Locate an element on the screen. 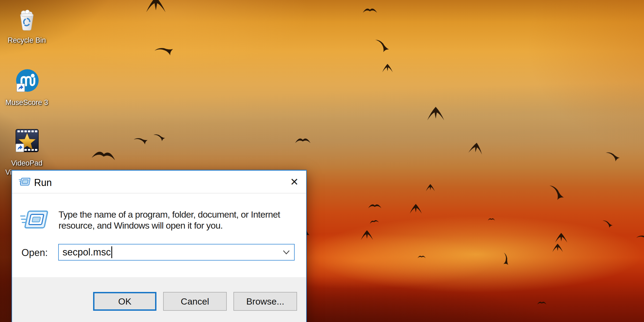 Image resolution: width=644 pixels, height=322 pixels. close-button: ✕ is located at coordinates (294, 182).